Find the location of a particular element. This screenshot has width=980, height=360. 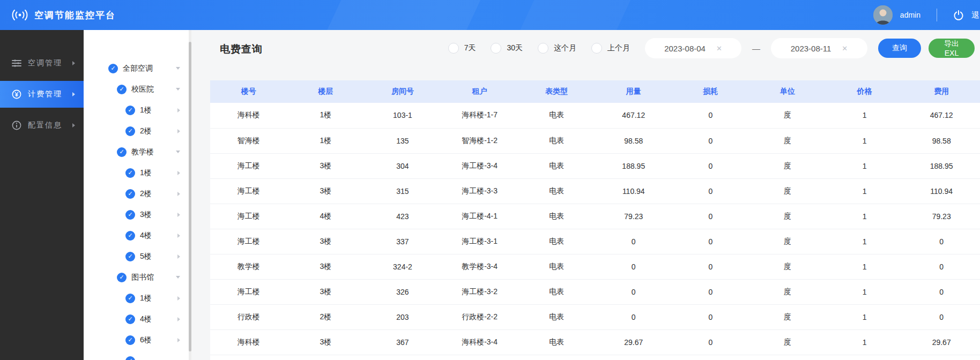

table-cell: 海科楼-3-4 is located at coordinates (480, 342).